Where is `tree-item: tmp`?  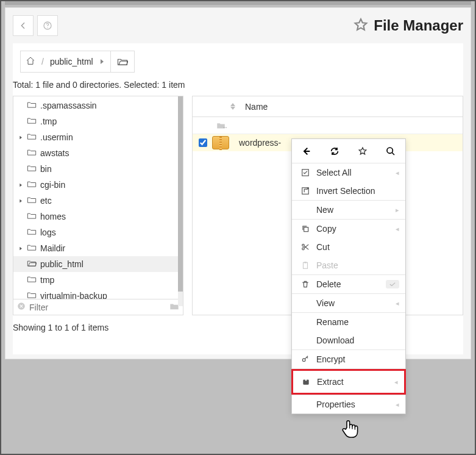
tree-item: tmp is located at coordinates (98, 280).